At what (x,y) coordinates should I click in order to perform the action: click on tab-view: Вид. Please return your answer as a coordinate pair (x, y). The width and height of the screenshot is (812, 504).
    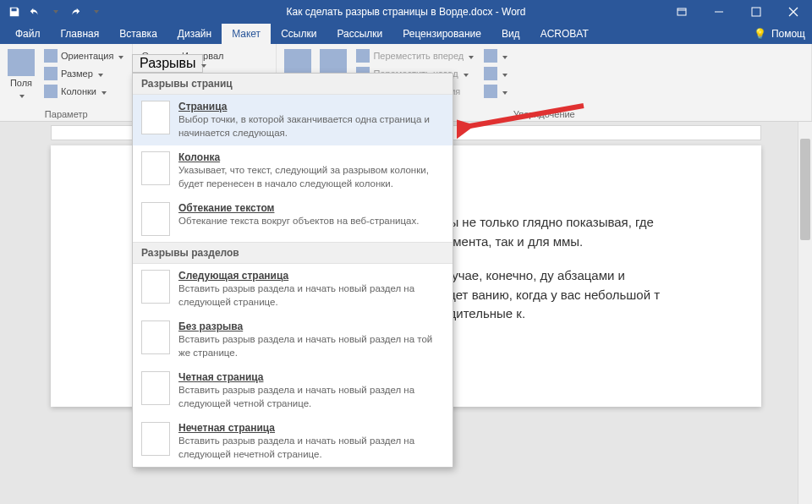
    Looking at the image, I should click on (511, 34).